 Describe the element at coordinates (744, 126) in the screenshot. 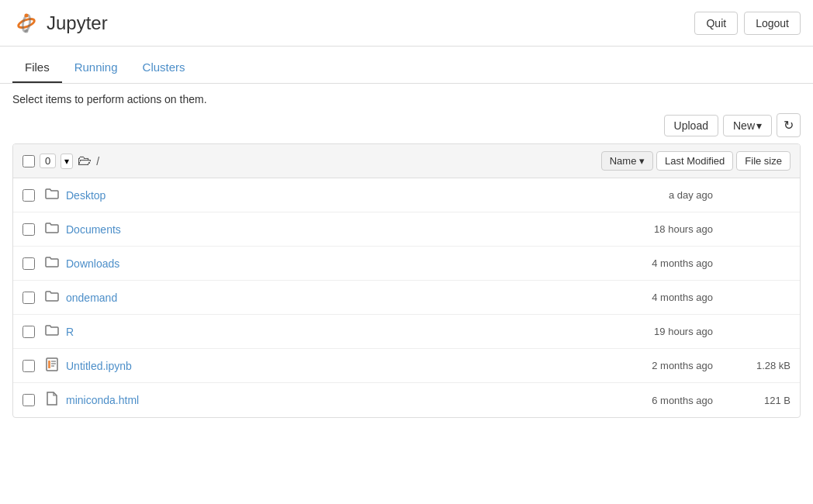

I see `new-label: New` at that location.